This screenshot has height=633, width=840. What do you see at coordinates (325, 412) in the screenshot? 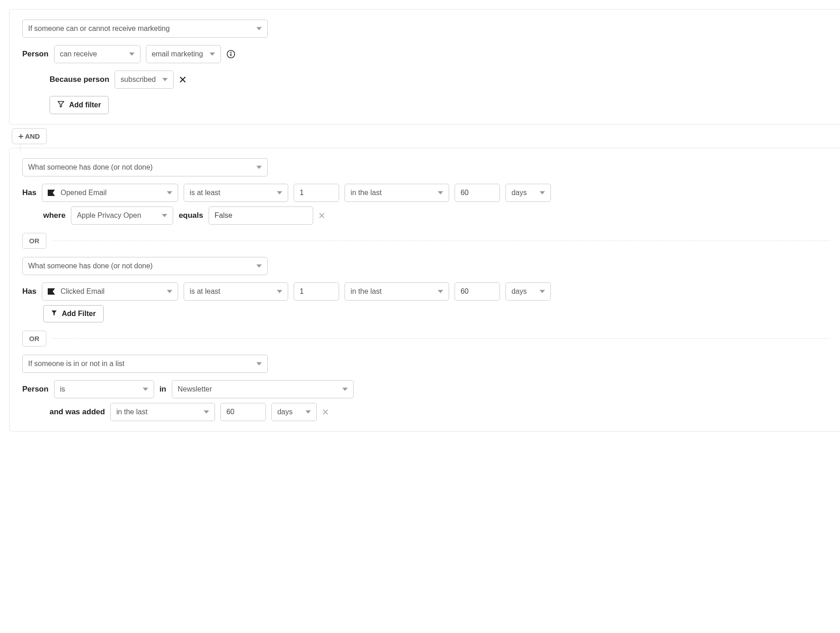
I see `remove-added-button` at bounding box center [325, 412].